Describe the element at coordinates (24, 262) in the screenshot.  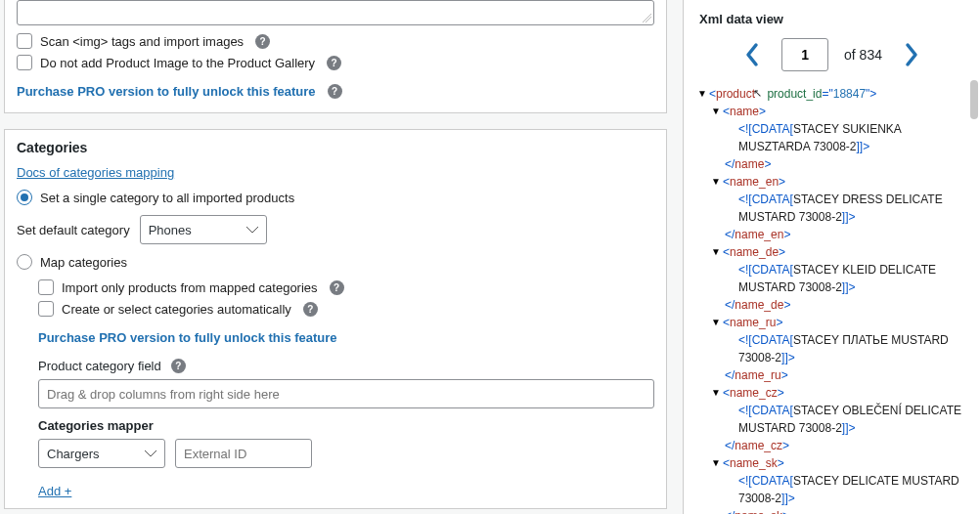
I see `radio-map-categories` at that location.